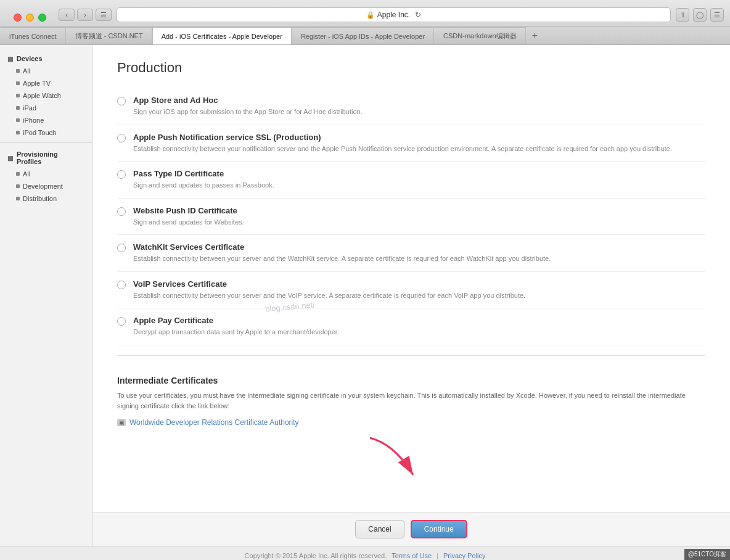  I want to click on cert-option-apple-pay: Apple Pay Certificate Decrypt app transa…, so click(411, 327).